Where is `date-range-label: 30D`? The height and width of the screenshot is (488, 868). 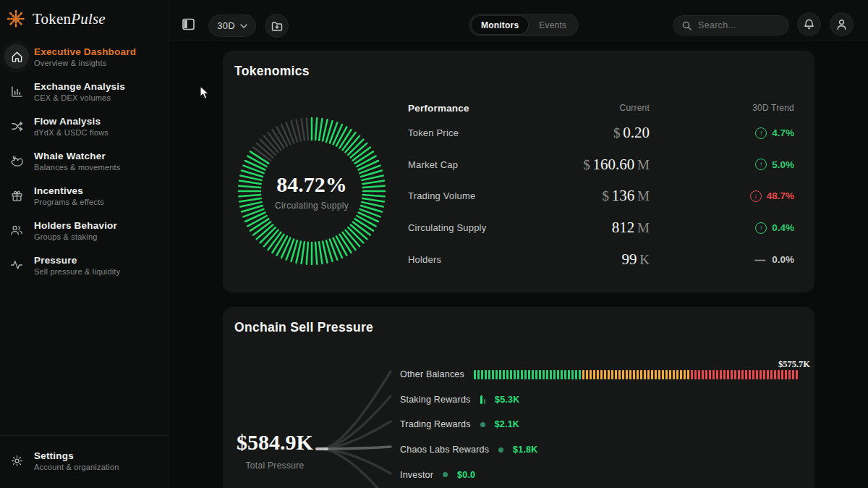
date-range-label: 30D is located at coordinates (226, 26).